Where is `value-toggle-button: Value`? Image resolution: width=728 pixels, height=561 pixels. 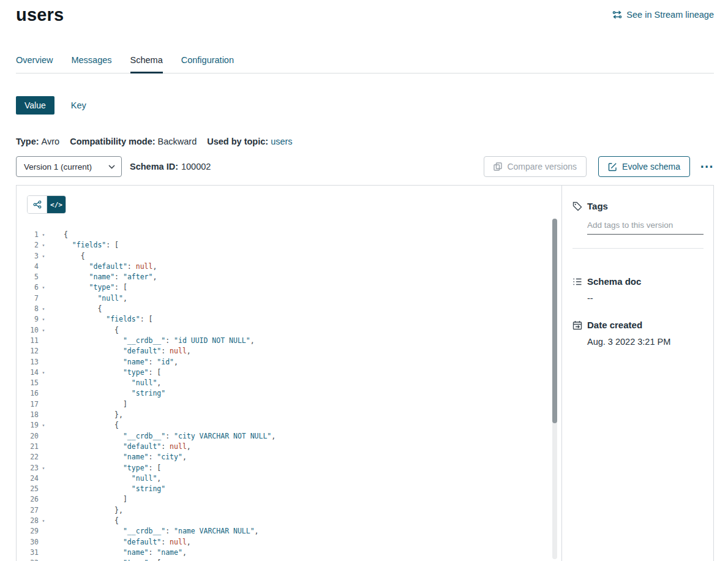 value-toggle-button: Value is located at coordinates (36, 105).